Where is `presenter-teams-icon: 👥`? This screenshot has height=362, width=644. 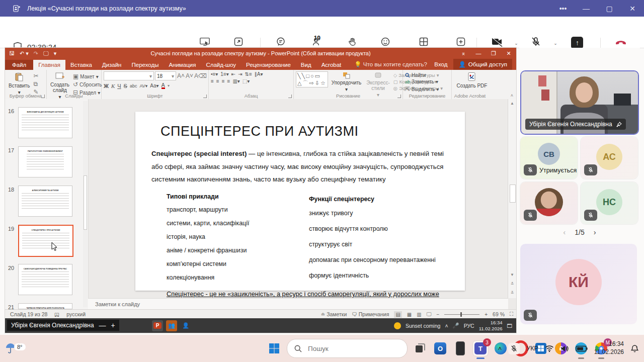
presenter-teams-icon: 👥 is located at coordinates (172, 326).